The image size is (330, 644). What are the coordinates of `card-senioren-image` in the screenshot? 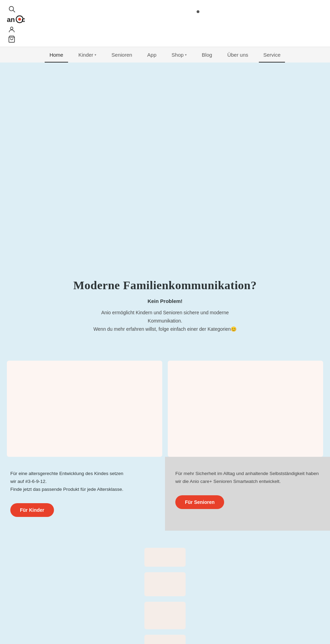 It's located at (245, 409).